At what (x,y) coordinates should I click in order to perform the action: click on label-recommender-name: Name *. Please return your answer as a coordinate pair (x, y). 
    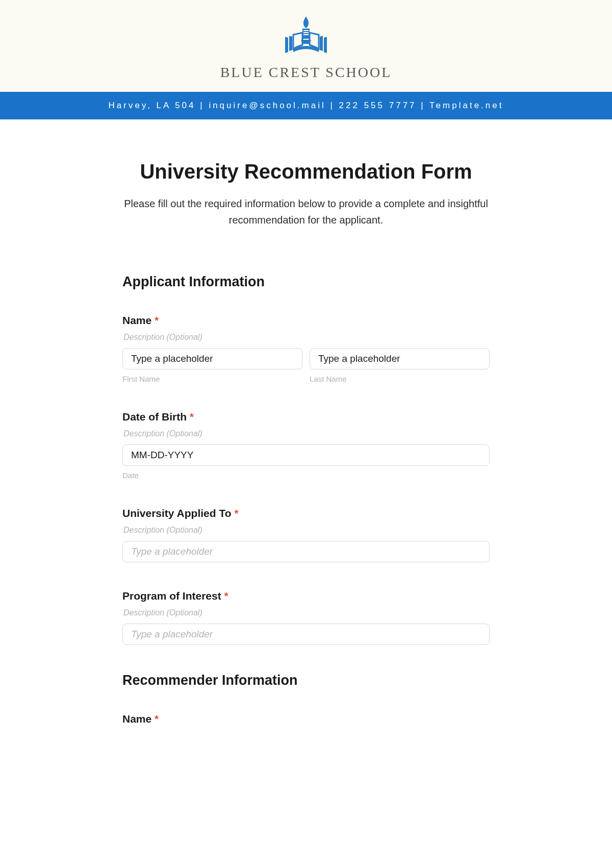
    Looking at the image, I should click on (306, 719).